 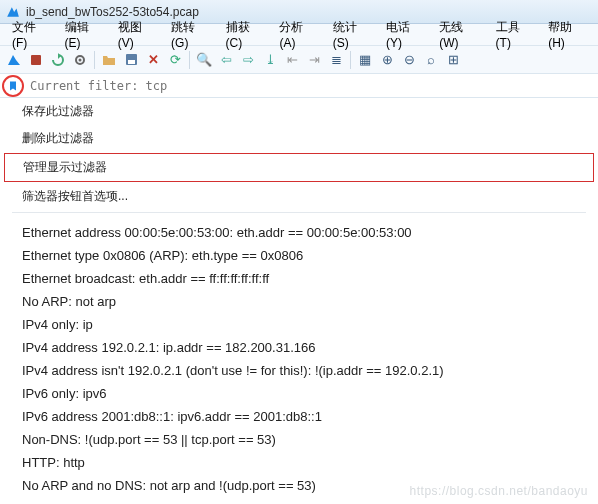 What do you see at coordinates (305, 416) in the screenshot?
I see `list-item: IPv6 address 2001:db8::1: ipv6.addr == 2…` at bounding box center [305, 416].